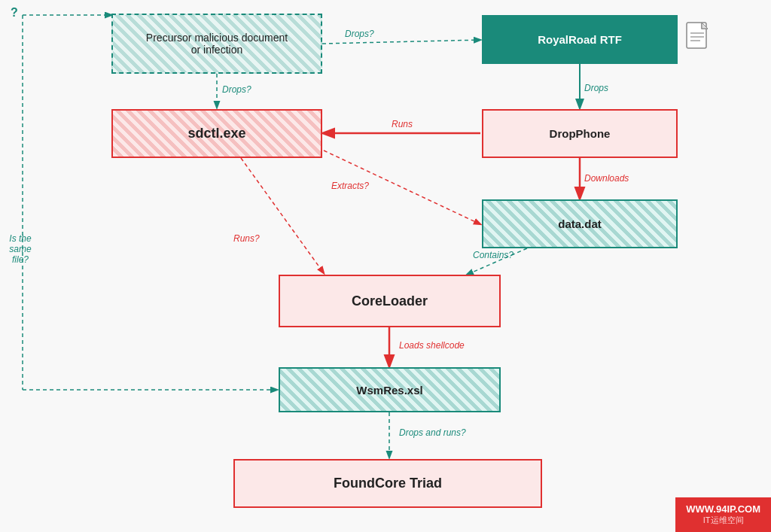  What do you see at coordinates (723, 509) in the screenshot?
I see `watermark-site: WWW.94IP.COM` at bounding box center [723, 509].